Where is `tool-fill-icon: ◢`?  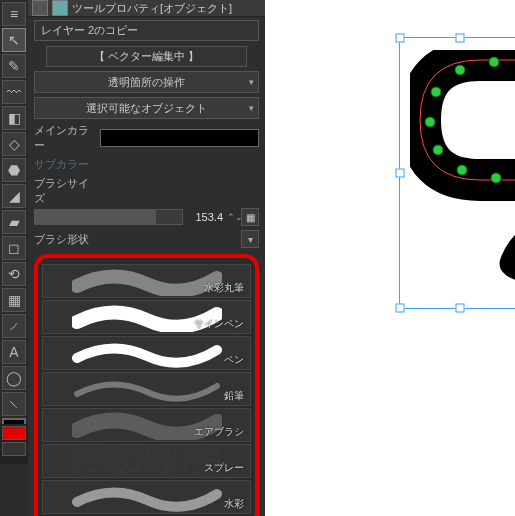
tool-fill-icon: ◢ is located at coordinates (14, 196).